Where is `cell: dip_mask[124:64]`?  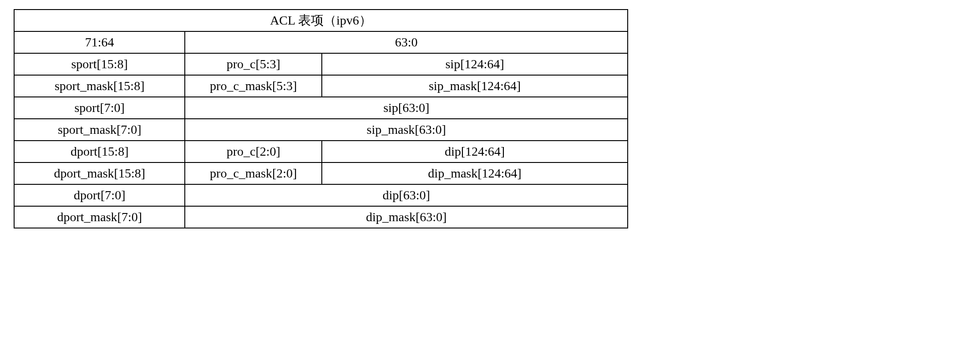
cell: dip_mask[124:64] is located at coordinates (475, 173).